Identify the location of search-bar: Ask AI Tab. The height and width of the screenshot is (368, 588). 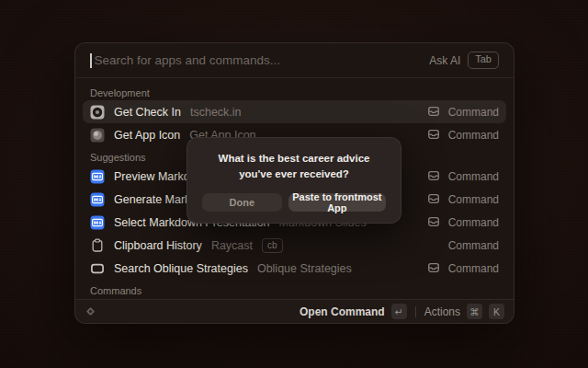
(294, 61).